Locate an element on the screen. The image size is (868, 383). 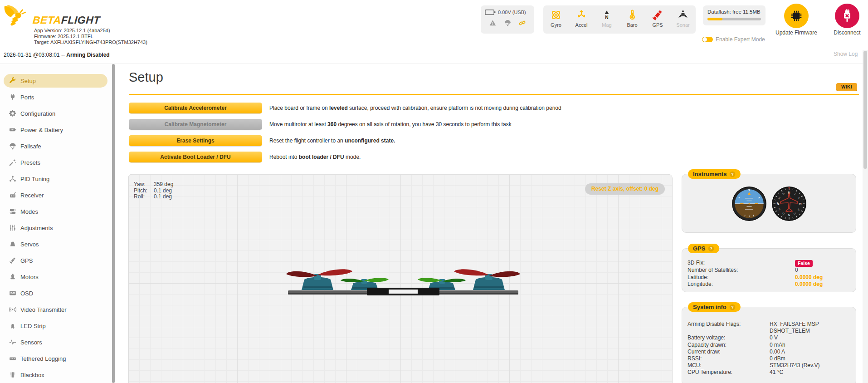
sidebar-item-label: Presets is located at coordinates (30, 162).